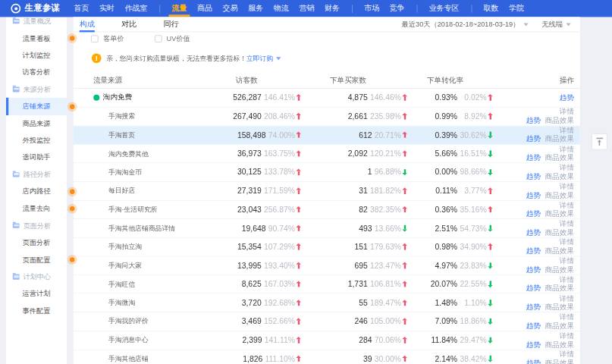 The width and height of the screenshot is (612, 364). Describe the element at coordinates (444, 8) in the screenshot. I see `nav-item-业务专区: 业务专区` at that location.